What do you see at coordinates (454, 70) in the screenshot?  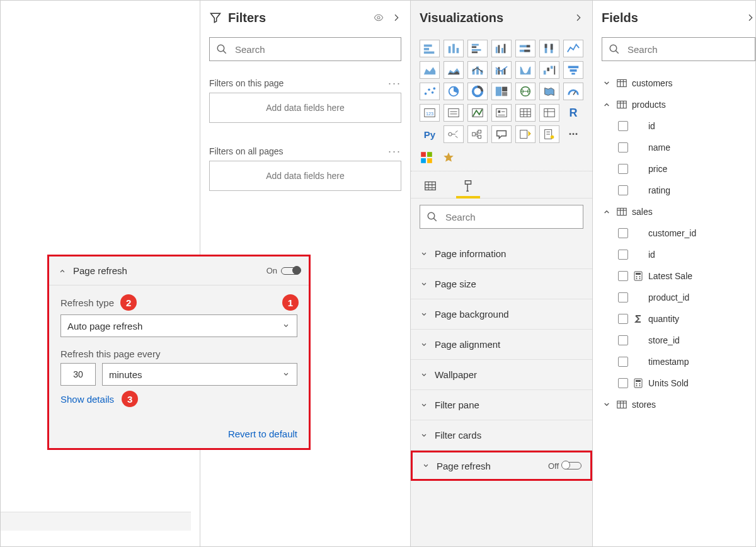 I see `viz-stacked-area` at bounding box center [454, 70].